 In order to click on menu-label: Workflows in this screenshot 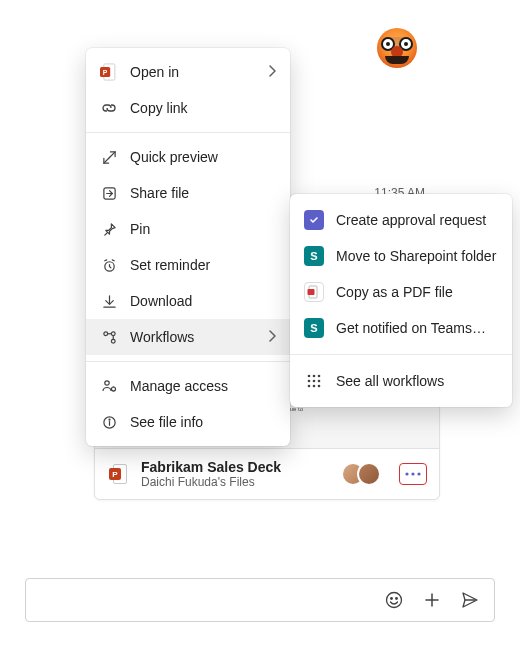, I will do `click(193, 337)`.